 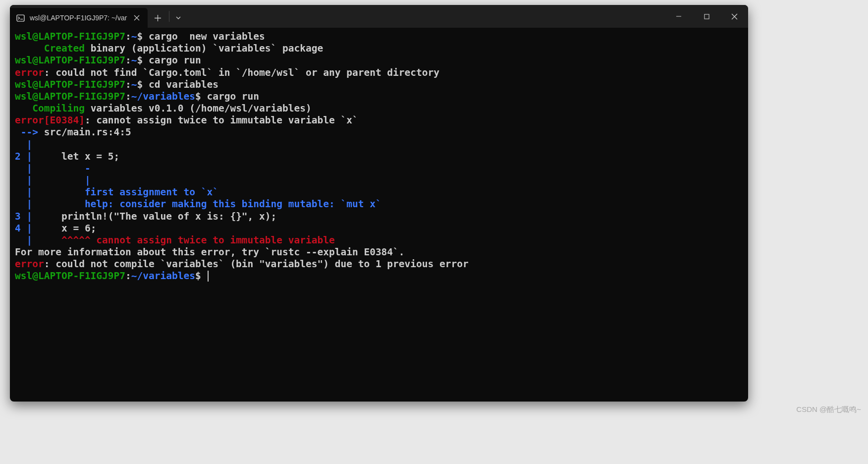 I want to click on terminal-text: x = 6;, so click(x=64, y=228).